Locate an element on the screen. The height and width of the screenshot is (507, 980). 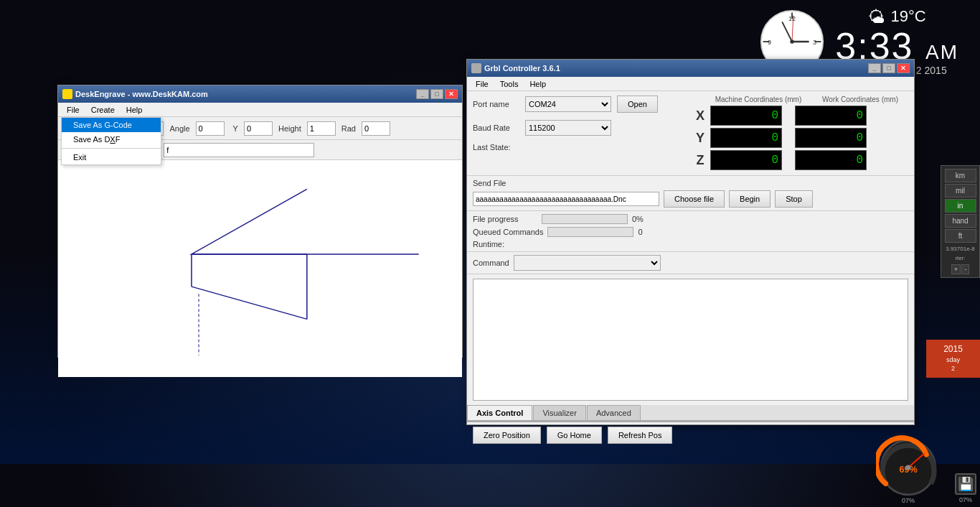
x-machine-coord: 0 is located at coordinates (746, 116).